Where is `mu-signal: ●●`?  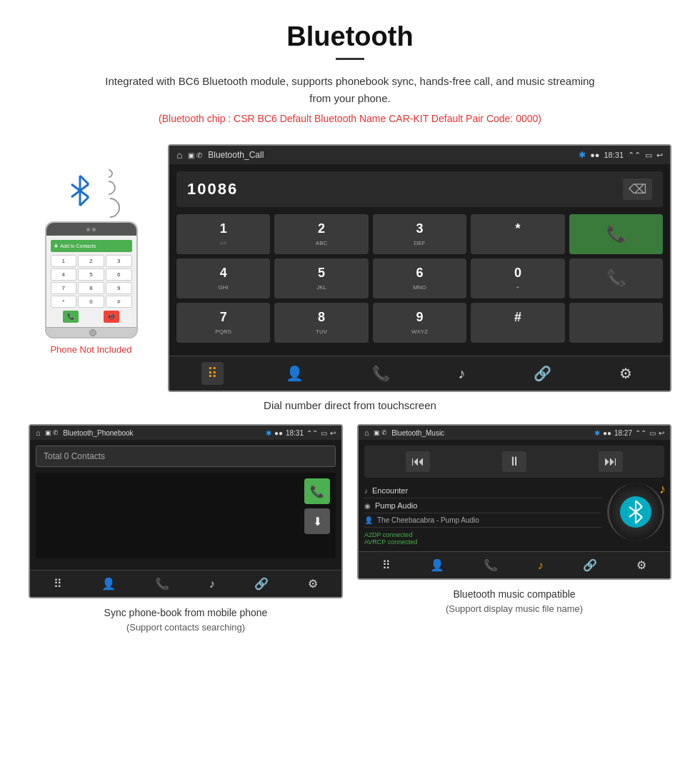
mu-signal: ●● is located at coordinates (607, 433).